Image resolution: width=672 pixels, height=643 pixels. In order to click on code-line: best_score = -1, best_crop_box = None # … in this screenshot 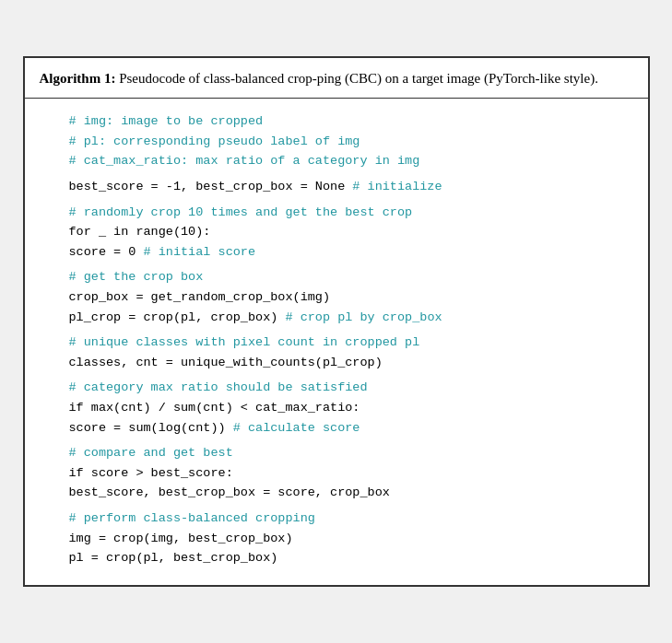, I will do `click(348, 187)`.